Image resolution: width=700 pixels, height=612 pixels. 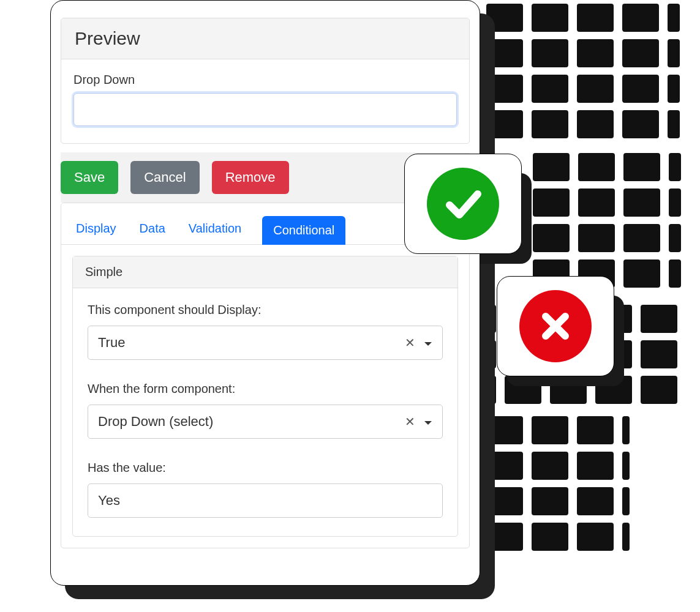 I want to click on tab-data: Data, so click(x=152, y=230).